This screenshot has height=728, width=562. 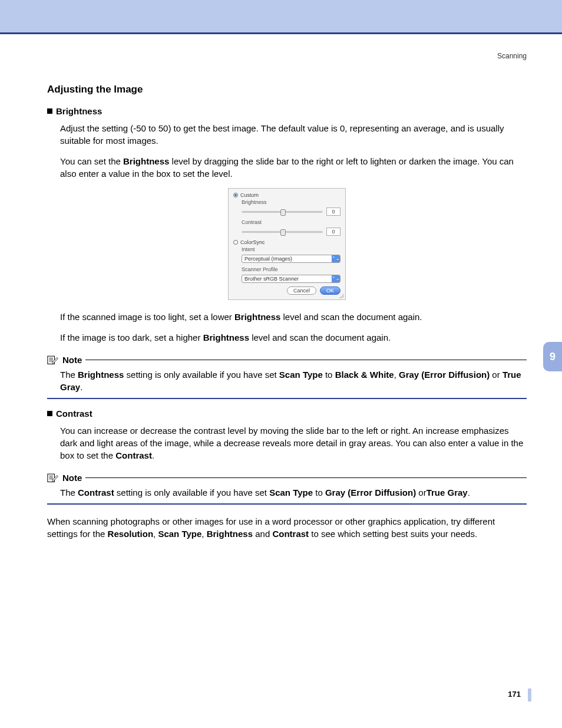 I want to click on page-accent, so click(x=530, y=695).